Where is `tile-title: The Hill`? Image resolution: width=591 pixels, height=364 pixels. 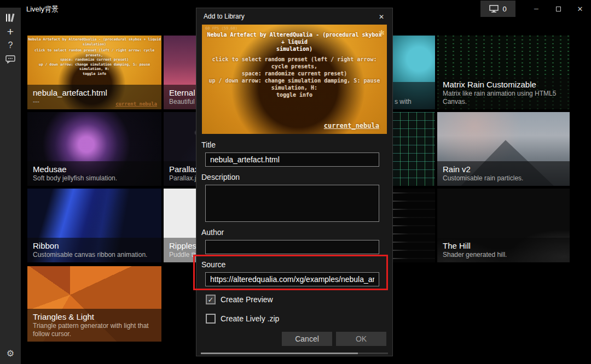 tile-title: The Hill is located at coordinates (503, 246).